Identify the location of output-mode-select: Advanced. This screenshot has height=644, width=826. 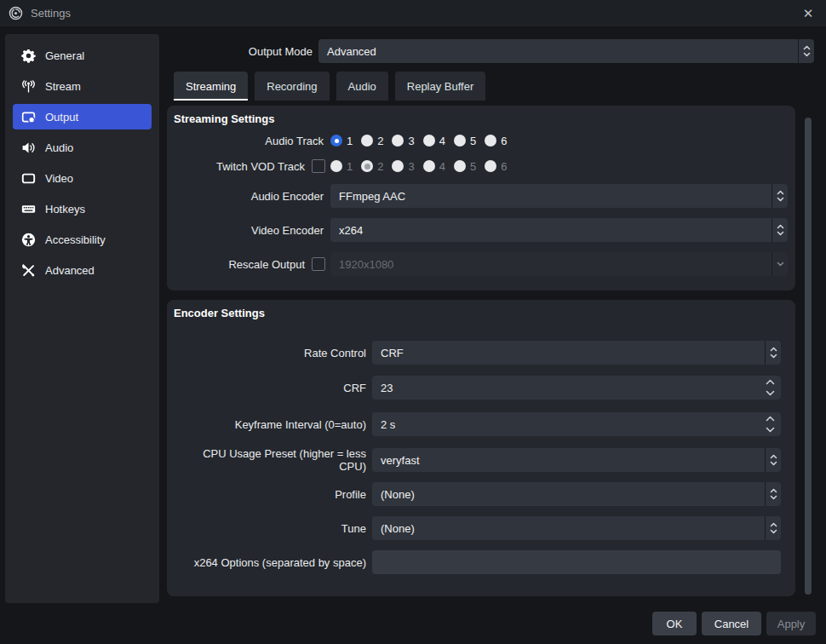
(566, 51).